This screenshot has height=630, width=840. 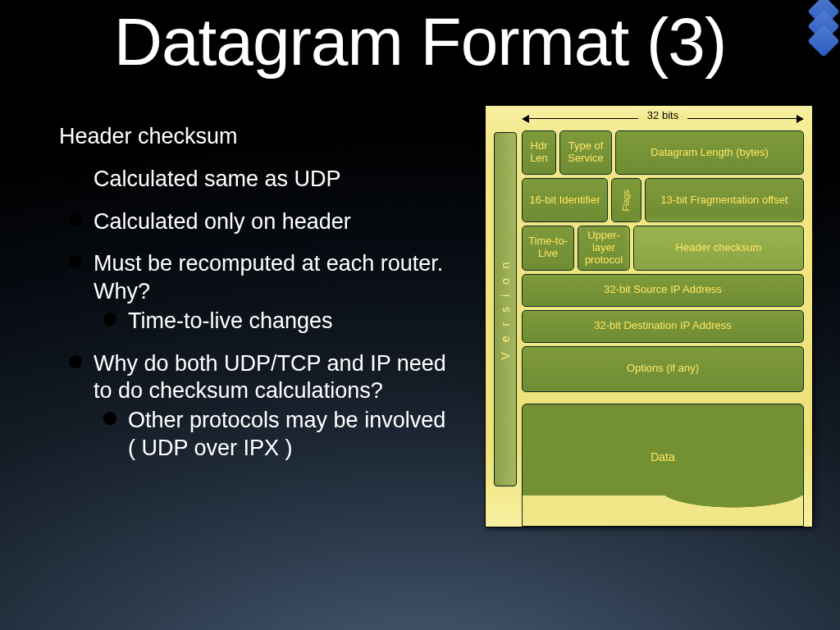 What do you see at coordinates (420, 40) in the screenshot?
I see `slide-title: Datagram Format (3)` at bounding box center [420, 40].